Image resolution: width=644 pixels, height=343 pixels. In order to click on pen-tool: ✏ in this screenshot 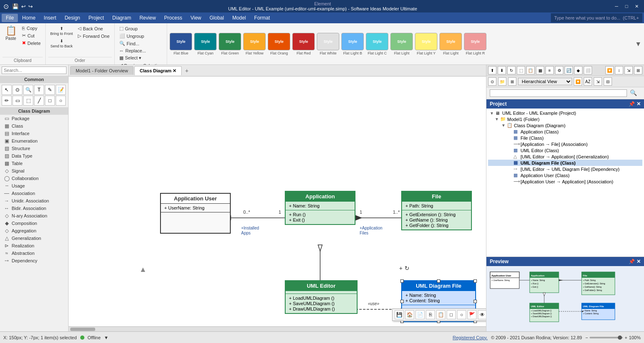, I will do `click(7, 101)`.